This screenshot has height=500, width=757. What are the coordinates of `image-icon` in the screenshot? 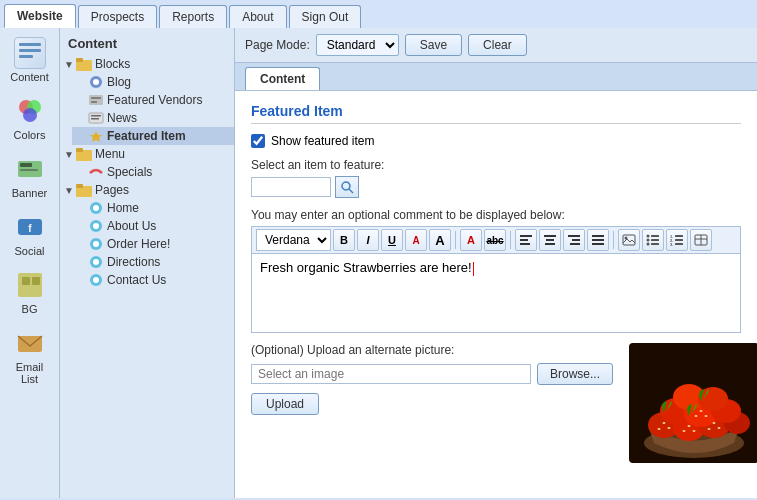 It's located at (629, 240).